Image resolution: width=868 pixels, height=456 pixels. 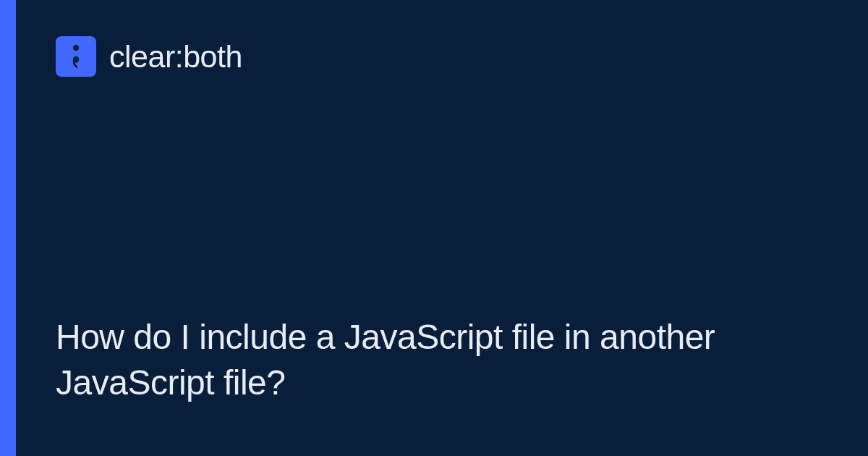 What do you see at coordinates (442, 56) in the screenshot?
I see `header: clear:both` at bounding box center [442, 56].